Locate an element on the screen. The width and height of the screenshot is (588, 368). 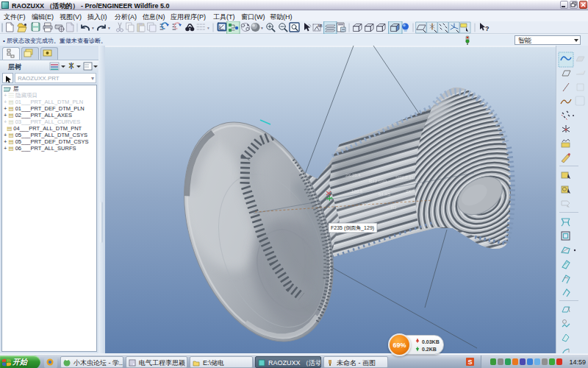
svg-text: 0.03KB is located at coordinates (431, 342).